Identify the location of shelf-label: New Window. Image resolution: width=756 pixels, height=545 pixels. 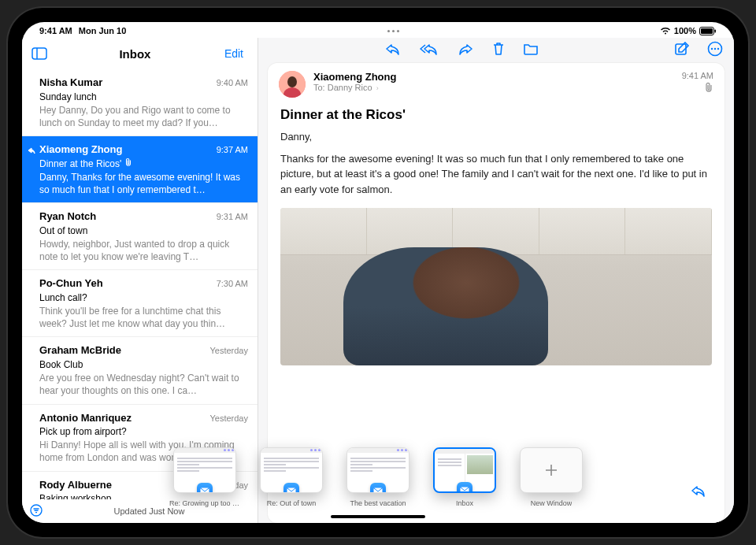
(551, 503).